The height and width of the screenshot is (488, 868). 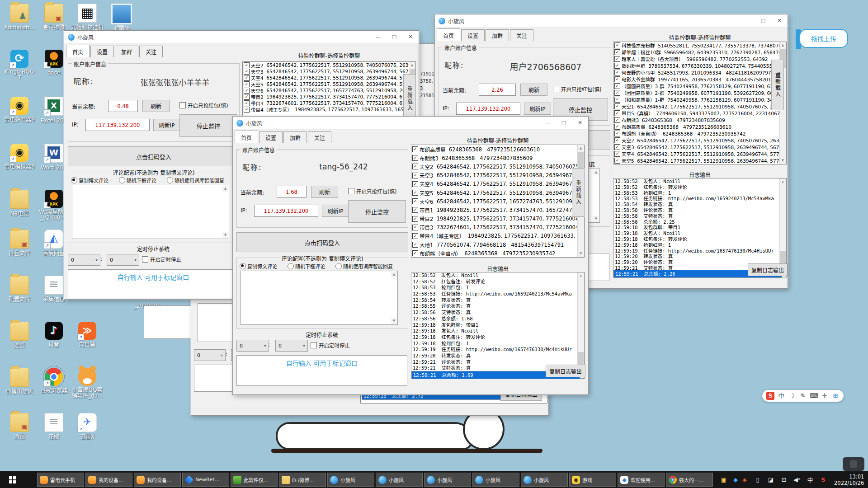 I want to click on tray-icon: ◆, so click(x=736, y=480).